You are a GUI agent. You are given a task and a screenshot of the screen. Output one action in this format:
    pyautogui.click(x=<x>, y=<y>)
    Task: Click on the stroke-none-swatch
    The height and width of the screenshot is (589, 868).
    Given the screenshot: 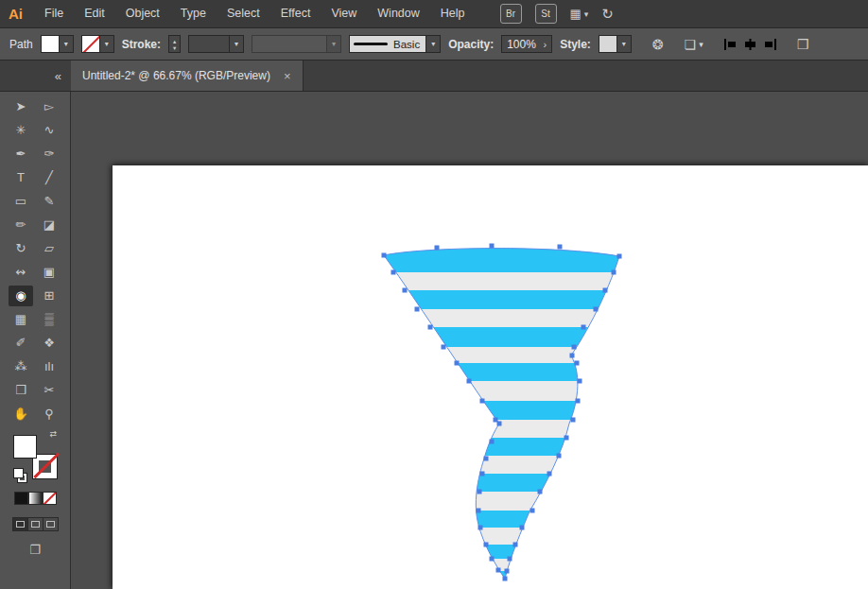 What is the action you would take?
    pyautogui.click(x=91, y=43)
    